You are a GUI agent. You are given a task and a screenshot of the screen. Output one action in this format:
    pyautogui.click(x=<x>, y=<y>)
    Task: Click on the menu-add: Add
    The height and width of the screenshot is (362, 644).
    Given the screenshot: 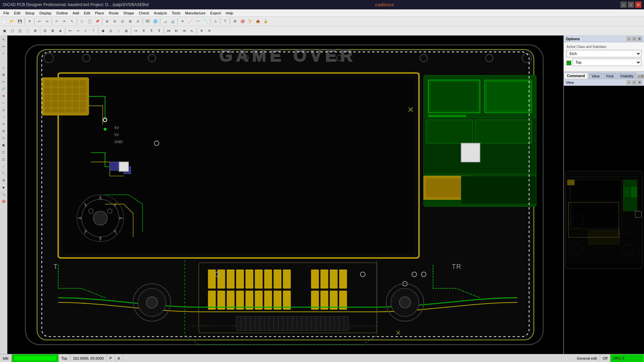 What is the action you would take?
    pyautogui.click(x=76, y=13)
    